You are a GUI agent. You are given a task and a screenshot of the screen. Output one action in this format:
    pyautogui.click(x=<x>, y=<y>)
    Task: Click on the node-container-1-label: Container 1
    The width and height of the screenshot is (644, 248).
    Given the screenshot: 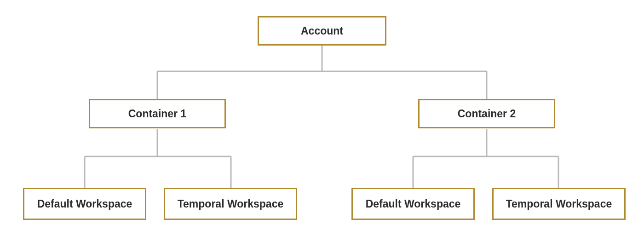 What is the action you would take?
    pyautogui.click(x=157, y=114)
    